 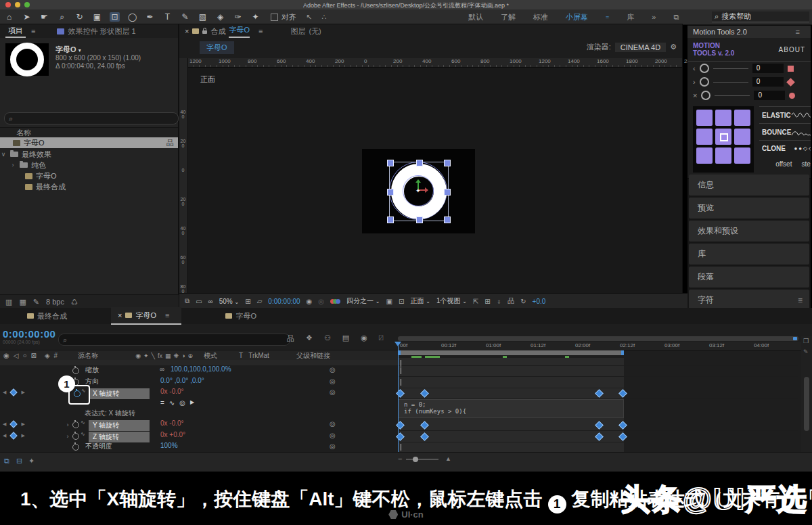 What do you see at coordinates (119, 437) in the screenshot?
I see `property-name-selected: Z 轴旋转` at bounding box center [119, 437].